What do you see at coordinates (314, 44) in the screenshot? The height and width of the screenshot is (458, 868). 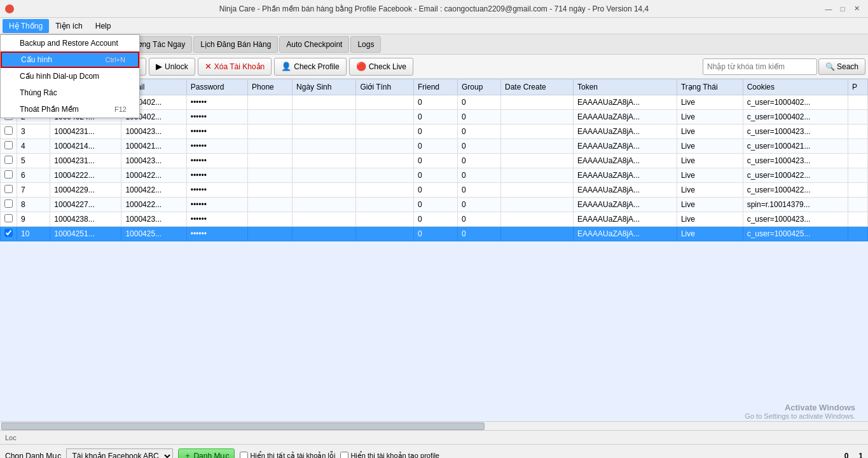 I see `tab-auto-checkpoint: Auto Checkpoint` at bounding box center [314, 44].